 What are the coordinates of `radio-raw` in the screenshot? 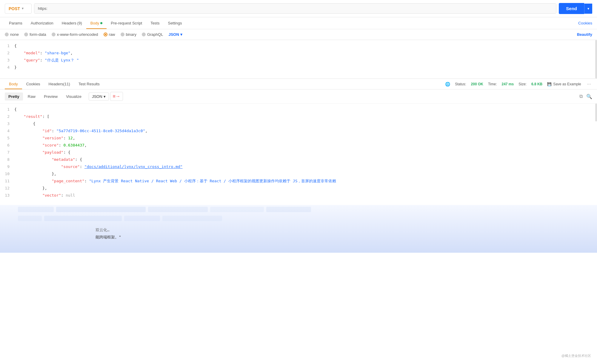 It's located at (106, 35).